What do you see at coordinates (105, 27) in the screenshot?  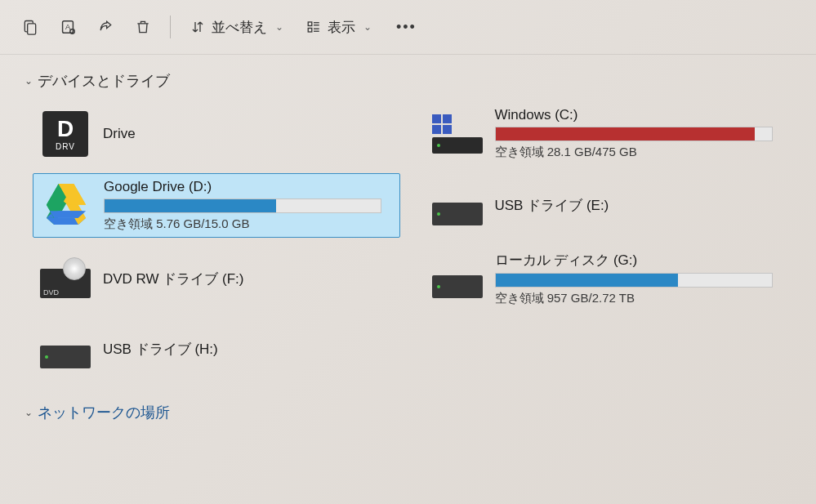 I see `share-button` at bounding box center [105, 27].